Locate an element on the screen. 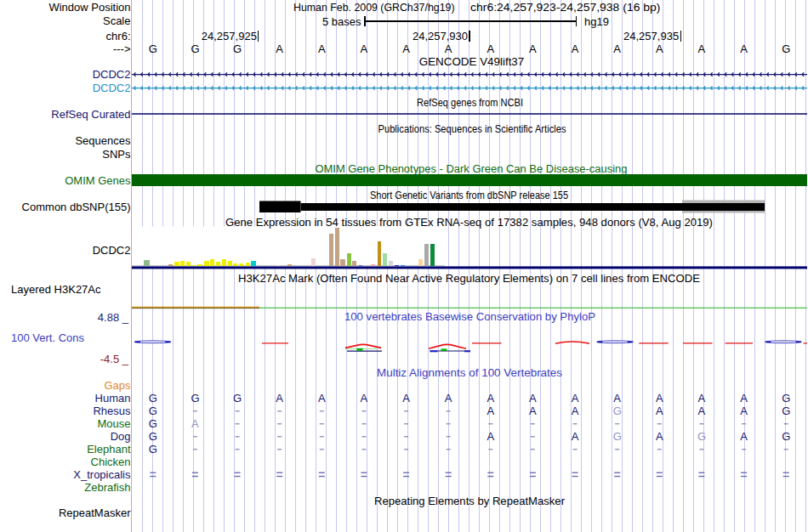 Image resolution: width=808 pixels, height=532 pixels. svg-text:100 vertebrates Basewise Conse: 100 vertebrates Basewise Conservation by… is located at coordinates (469, 317).